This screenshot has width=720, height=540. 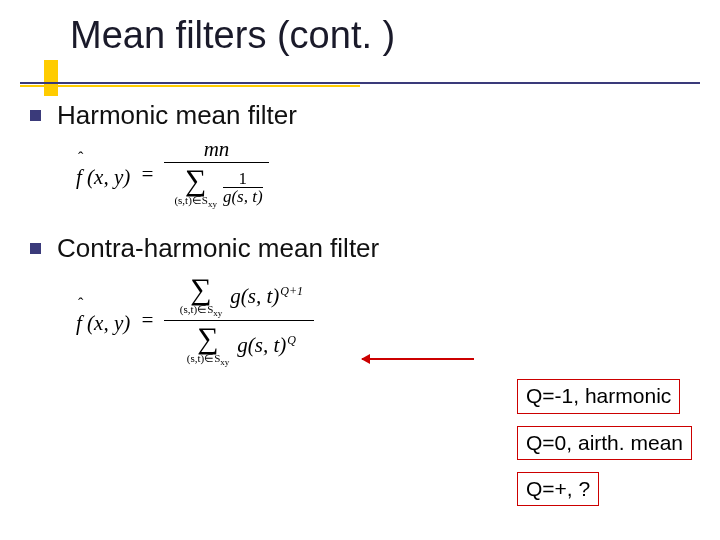 What do you see at coordinates (217, 150) in the screenshot?
I see `fraction-numerator: mn` at bounding box center [217, 150].